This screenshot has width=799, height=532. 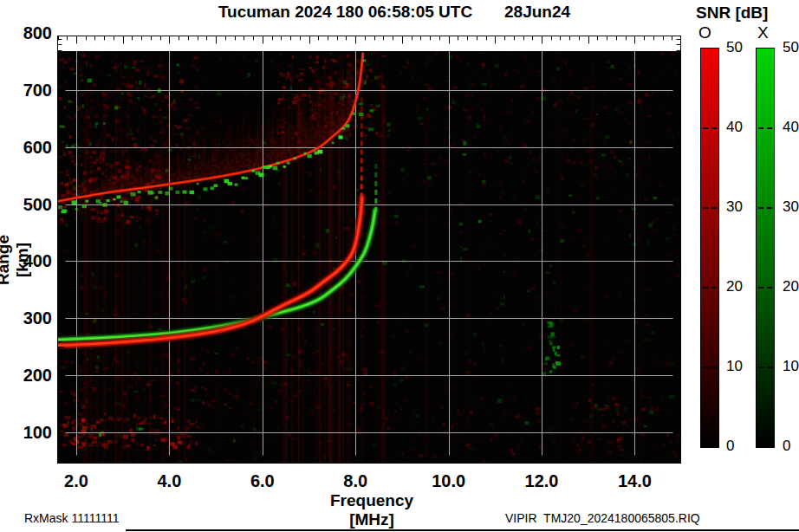 What do you see at coordinates (263, 482) in the screenshot?
I see `x-tick-label-6.0: 6.0` at bounding box center [263, 482].